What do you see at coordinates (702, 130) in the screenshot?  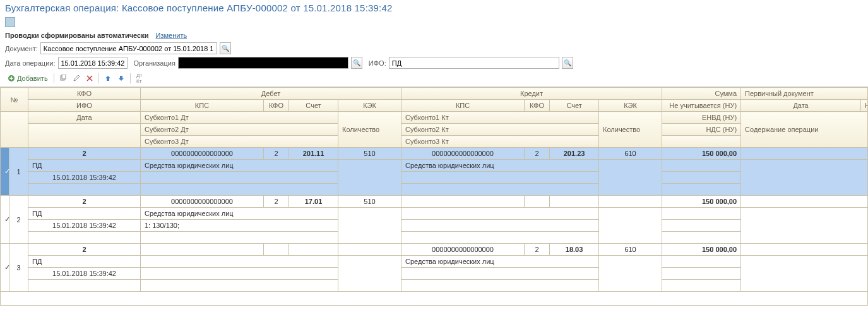 I see `col-nds: НДС (НУ)` at bounding box center [702, 130].